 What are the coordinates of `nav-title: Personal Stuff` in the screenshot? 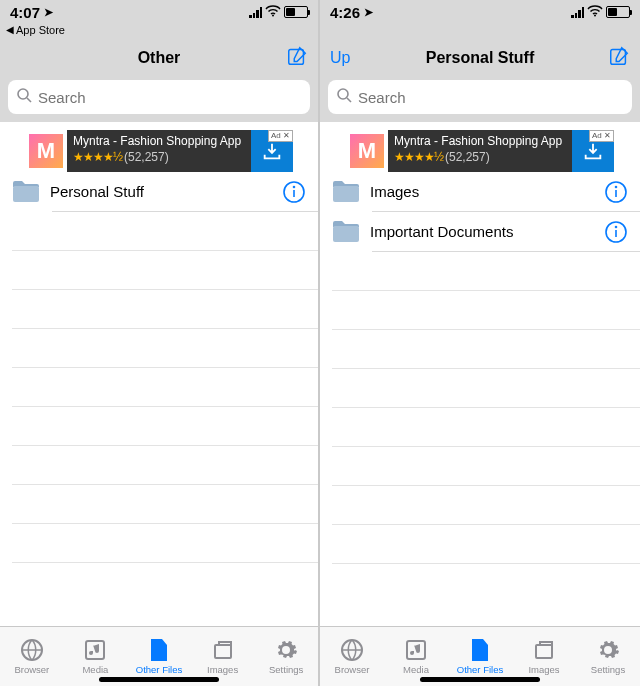 It's located at (480, 58).